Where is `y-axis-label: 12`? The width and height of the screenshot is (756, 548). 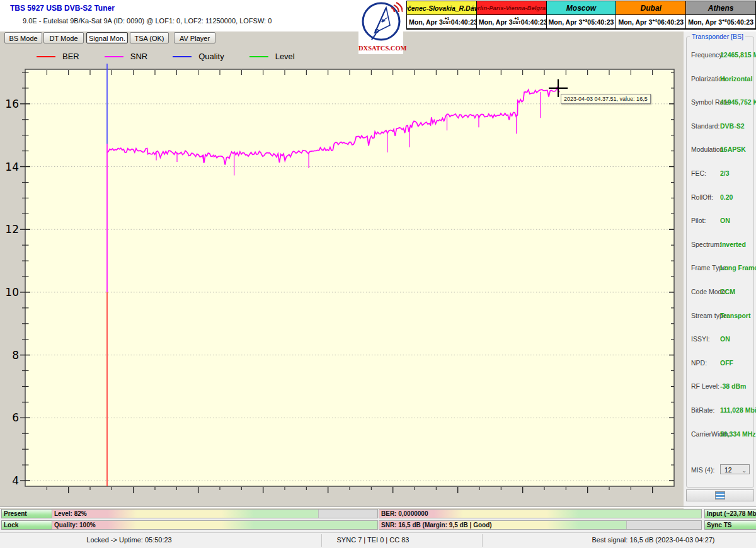 y-axis-label: 12 is located at coordinates (12, 229).